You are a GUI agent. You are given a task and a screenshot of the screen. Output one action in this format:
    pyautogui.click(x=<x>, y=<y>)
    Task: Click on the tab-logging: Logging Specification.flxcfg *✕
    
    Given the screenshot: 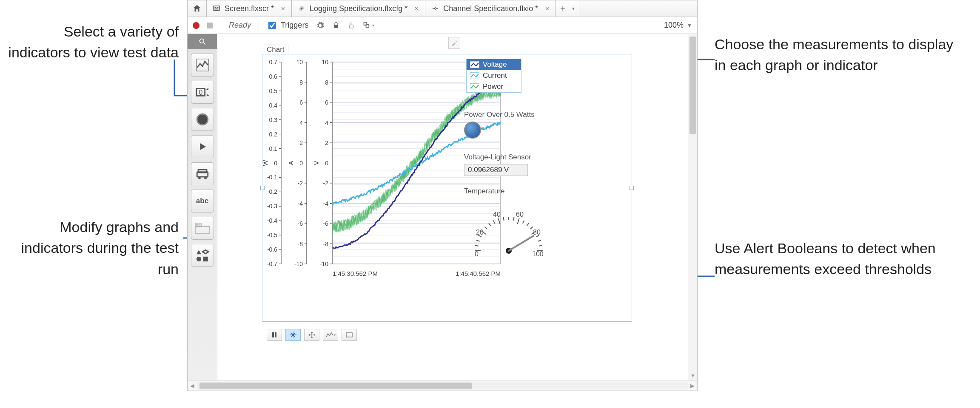 What is the action you would take?
    pyautogui.click(x=359, y=8)
    